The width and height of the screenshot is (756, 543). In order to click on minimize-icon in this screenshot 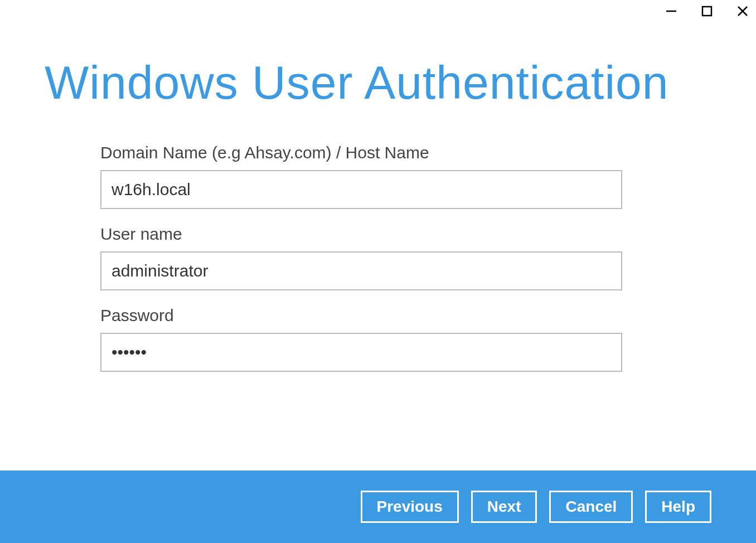, I will do `click(671, 11)`.